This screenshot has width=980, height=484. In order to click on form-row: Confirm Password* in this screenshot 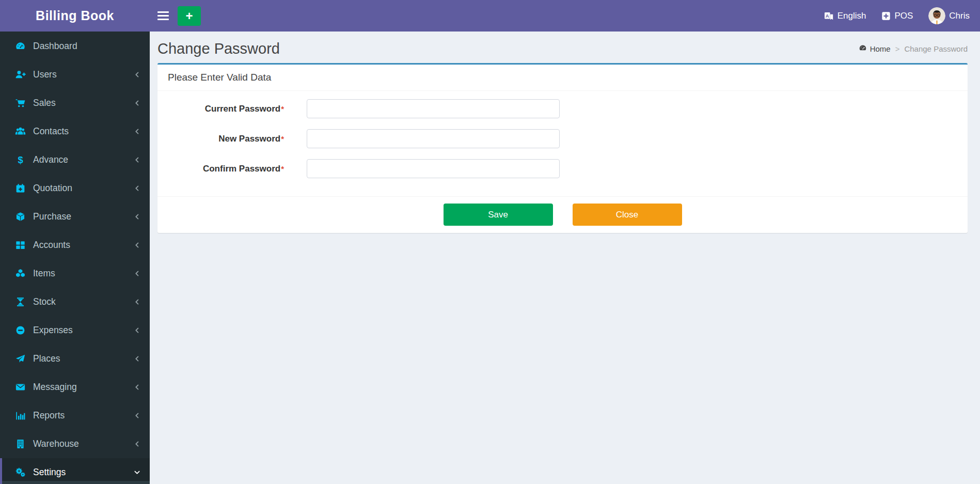, I will do `click(563, 168)`.